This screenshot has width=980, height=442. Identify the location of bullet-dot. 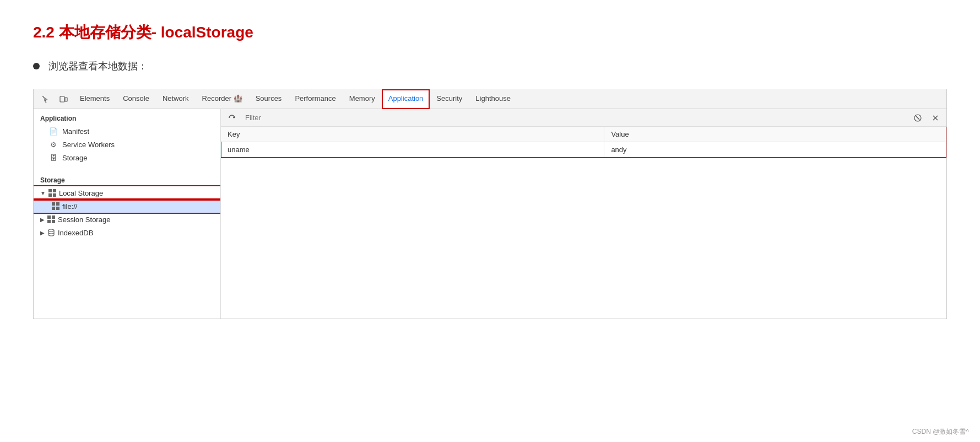
(36, 66).